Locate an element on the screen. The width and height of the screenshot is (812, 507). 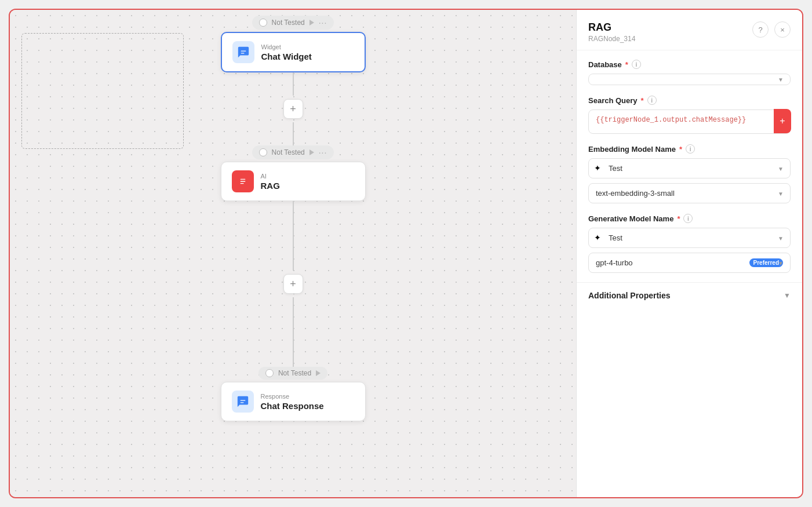
preferred-badge: Preferred is located at coordinates (766, 263).